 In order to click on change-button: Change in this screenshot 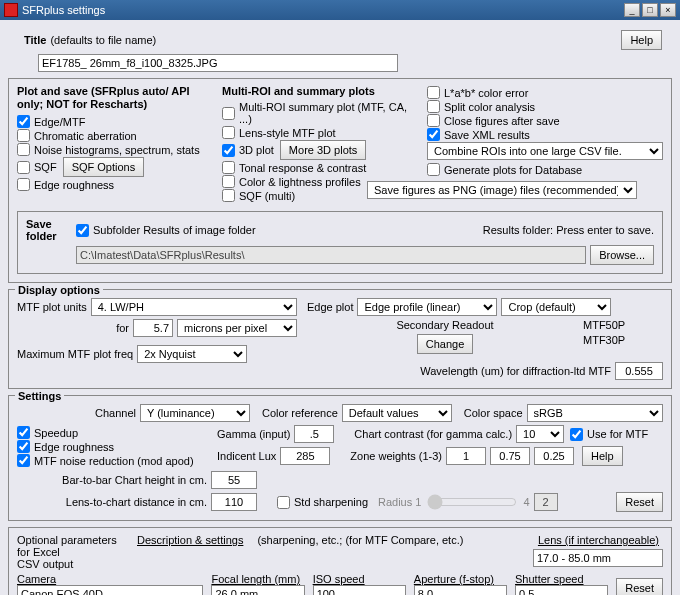, I will do `click(446, 344)`.